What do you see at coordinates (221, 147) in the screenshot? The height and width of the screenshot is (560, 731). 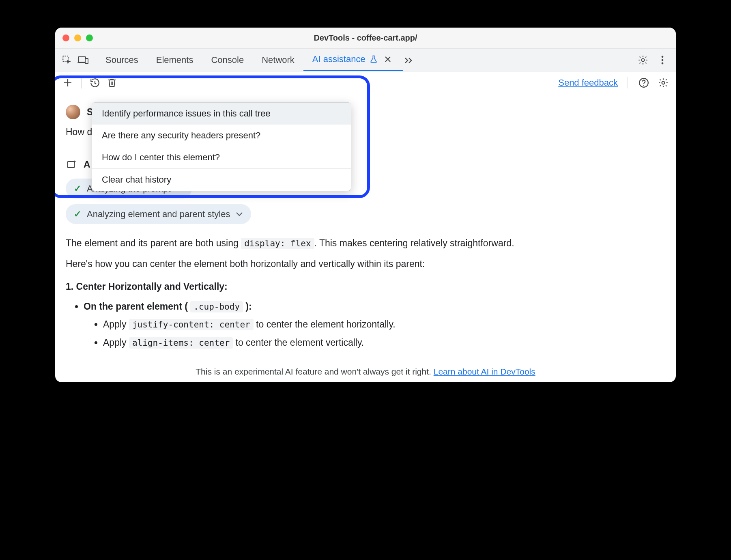 I see `history-dropdown: Identify performance issues in this call…` at bounding box center [221, 147].